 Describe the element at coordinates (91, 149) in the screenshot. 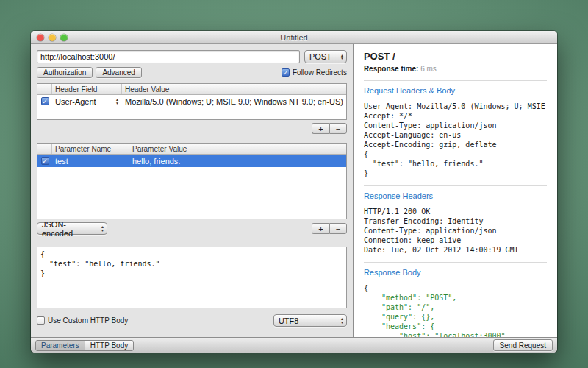

I see `params-name-column-header: Parameter Name` at that location.